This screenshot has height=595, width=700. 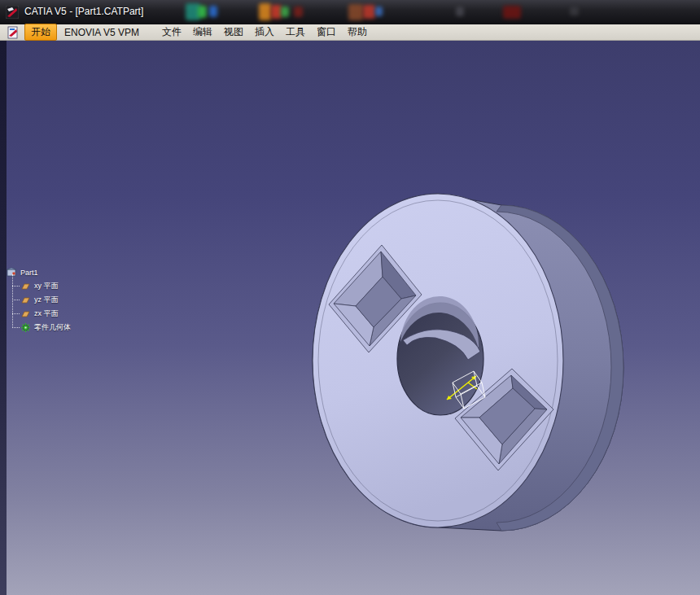 I want to click on tree-item-partbody: 零件几何体, so click(x=42, y=327).